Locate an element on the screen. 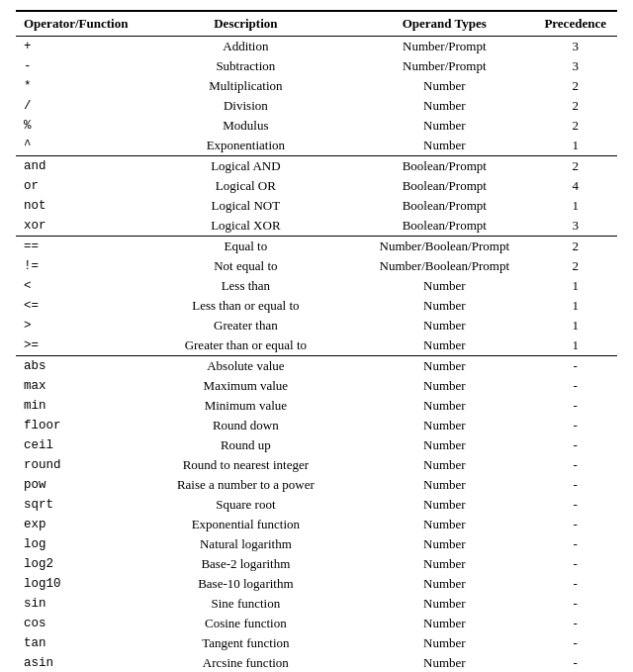 This screenshot has height=672, width=633. table-row: asinArcsine functionNumber- is located at coordinates (316, 663).